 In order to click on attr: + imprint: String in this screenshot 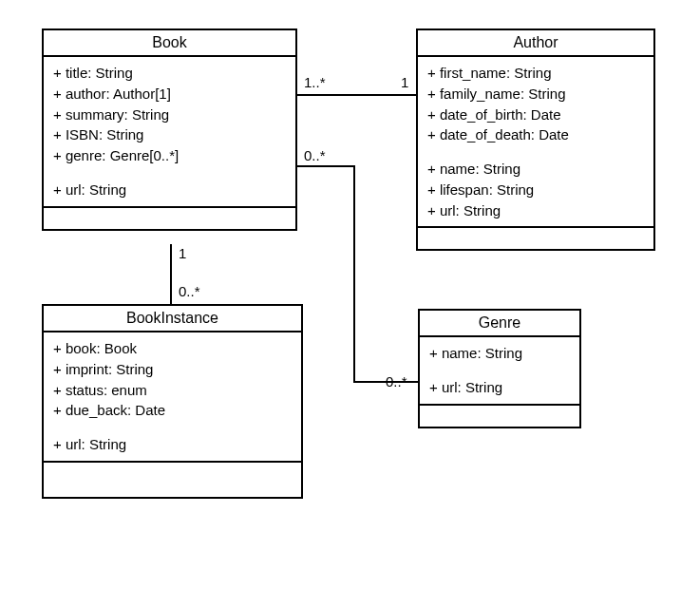, I will do `click(173, 370)`.